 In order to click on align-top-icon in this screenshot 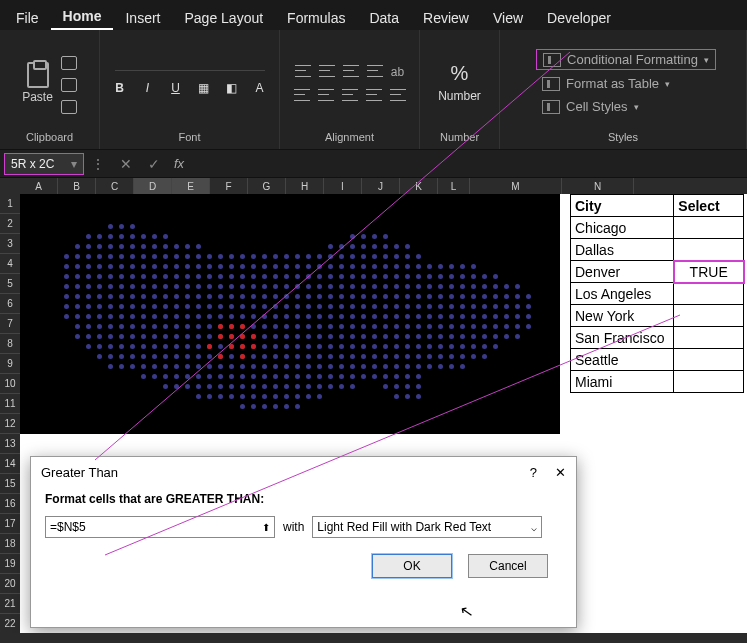, I will do `click(303, 71)`.